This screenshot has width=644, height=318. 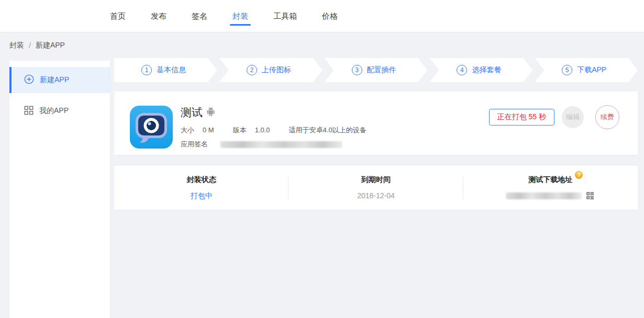 What do you see at coordinates (521, 117) in the screenshot?
I see `packing-status-button: 正在打包 55 秒` at bounding box center [521, 117].